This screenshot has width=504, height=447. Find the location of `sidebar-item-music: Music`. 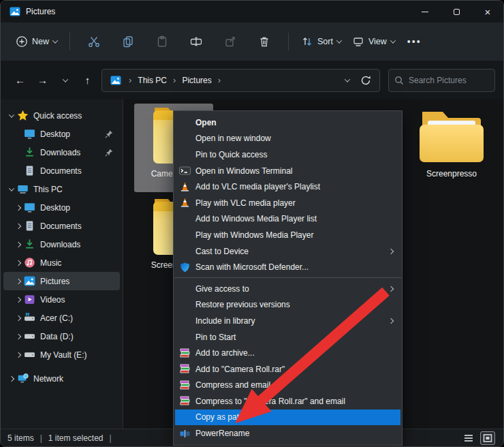

sidebar-item-music: Music is located at coordinates (61, 263).